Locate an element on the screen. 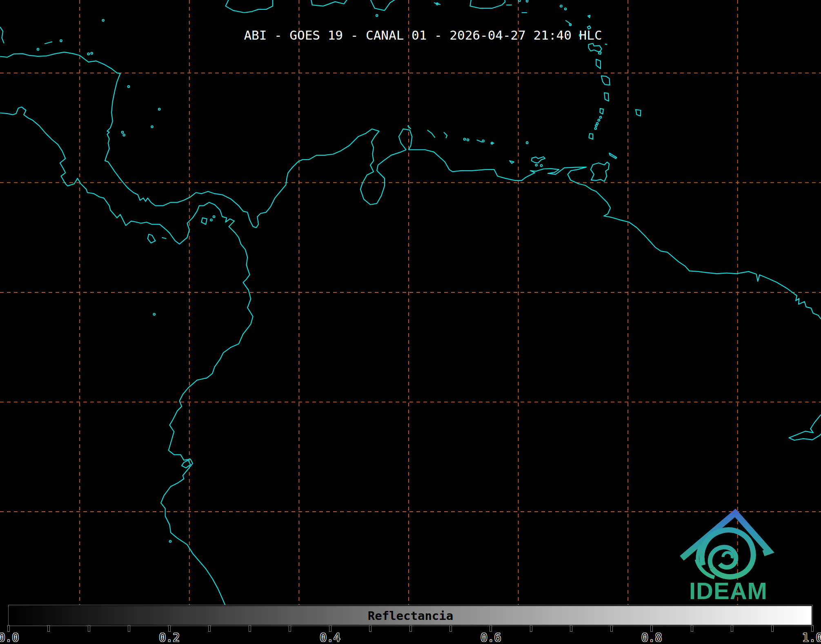  coastline-los-roques is located at coordinates (480, 141).